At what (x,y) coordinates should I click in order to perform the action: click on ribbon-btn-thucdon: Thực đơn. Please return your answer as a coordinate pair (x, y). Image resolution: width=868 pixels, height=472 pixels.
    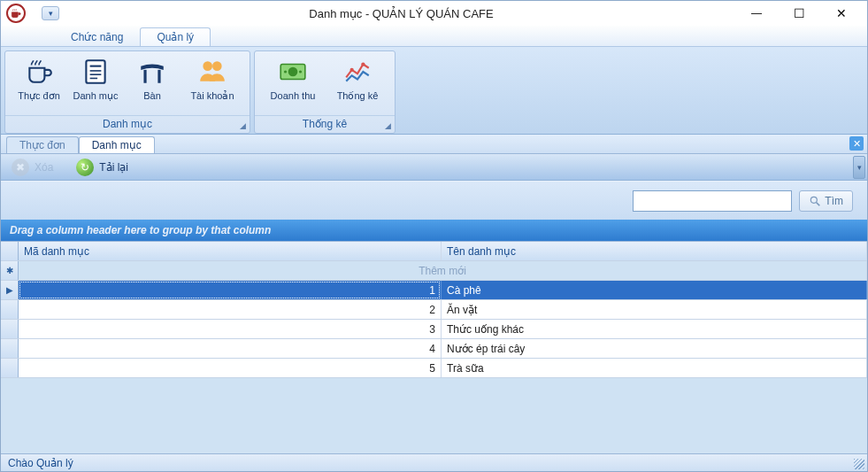
    Looking at the image, I should click on (39, 84).